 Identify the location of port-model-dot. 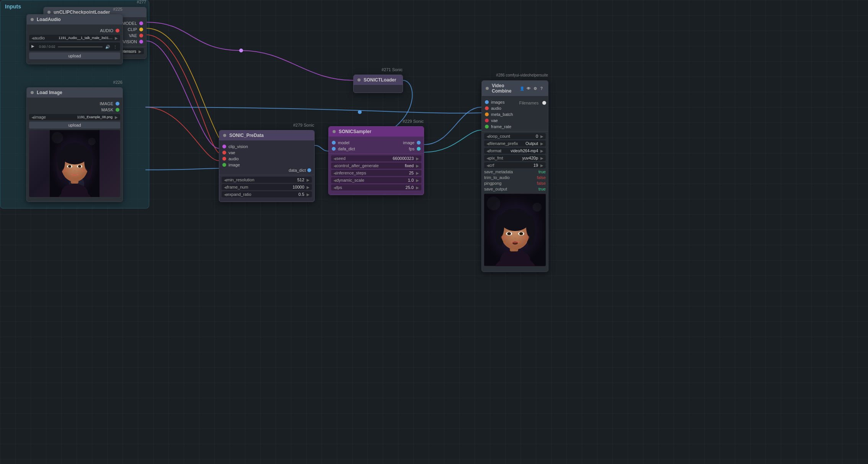
(141, 23).